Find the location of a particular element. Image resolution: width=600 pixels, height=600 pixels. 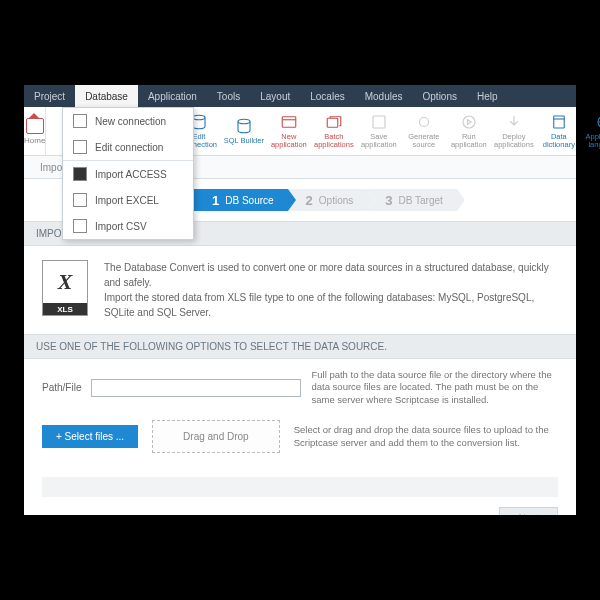

deploy-icon is located at coordinates (514, 122).